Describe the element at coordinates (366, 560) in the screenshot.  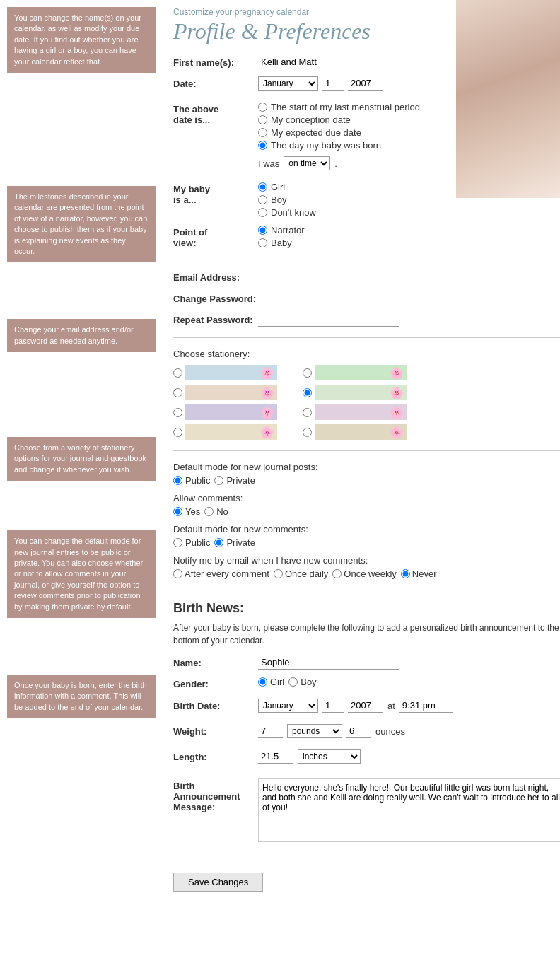
I see `notify-label: Notify me by email when I have new comme…` at that location.